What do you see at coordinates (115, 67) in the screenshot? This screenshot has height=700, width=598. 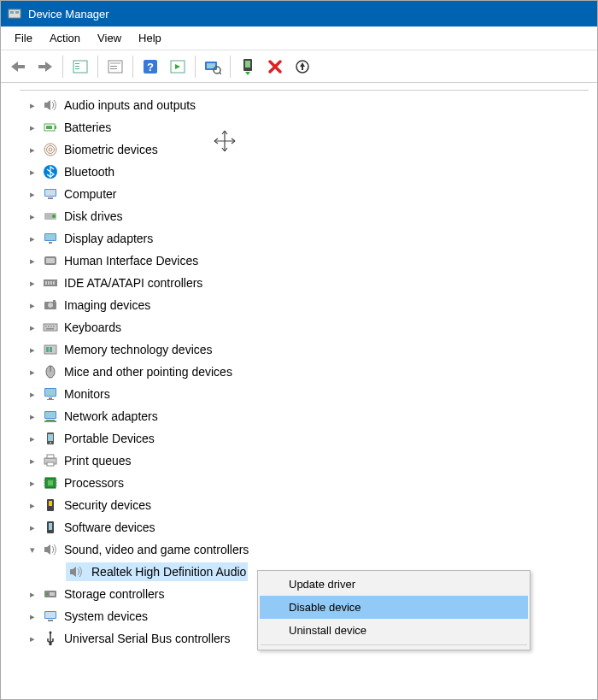 I see `properties-button` at bounding box center [115, 67].